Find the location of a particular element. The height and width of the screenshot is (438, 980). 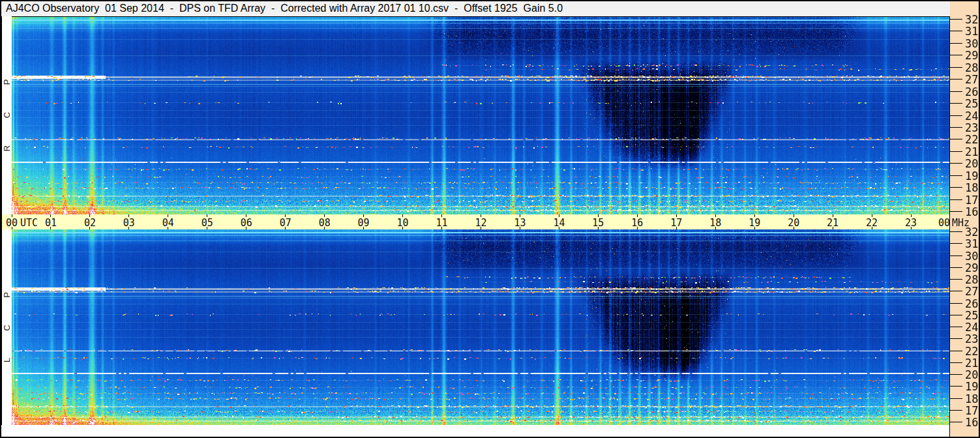

time-tick-label: 07 is located at coordinates (286, 223).